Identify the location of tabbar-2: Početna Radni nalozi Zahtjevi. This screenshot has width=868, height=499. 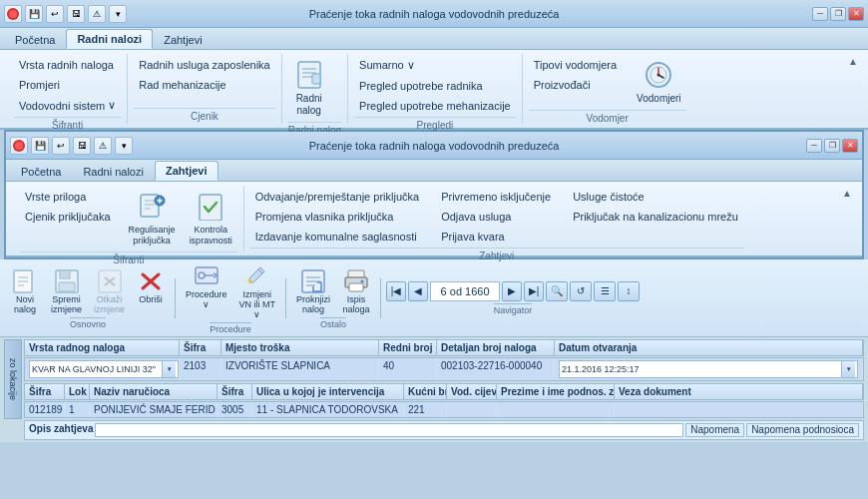
(434, 171).